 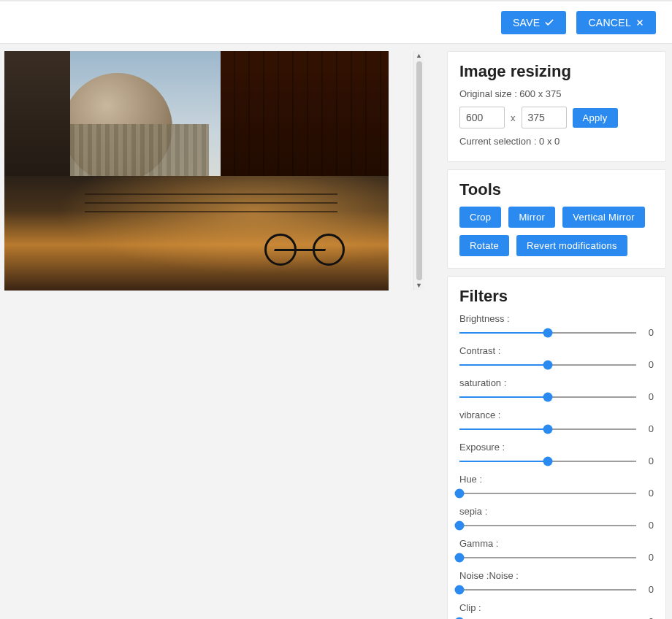 I want to click on slider-gamma, so click(x=548, y=558).